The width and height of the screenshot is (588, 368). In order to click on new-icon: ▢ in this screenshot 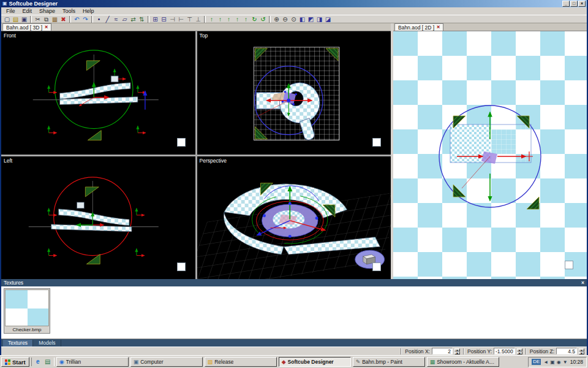, I will do `click(7, 20)`.